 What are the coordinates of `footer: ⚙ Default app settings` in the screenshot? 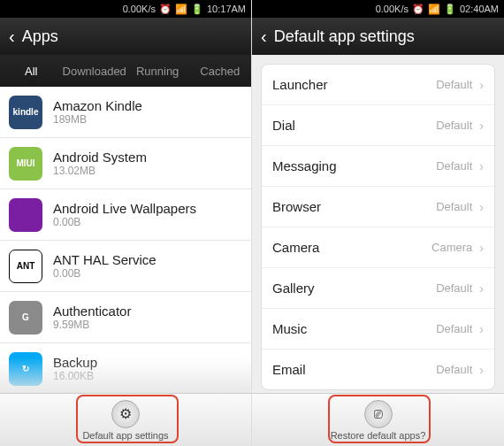 It's located at (126, 419).